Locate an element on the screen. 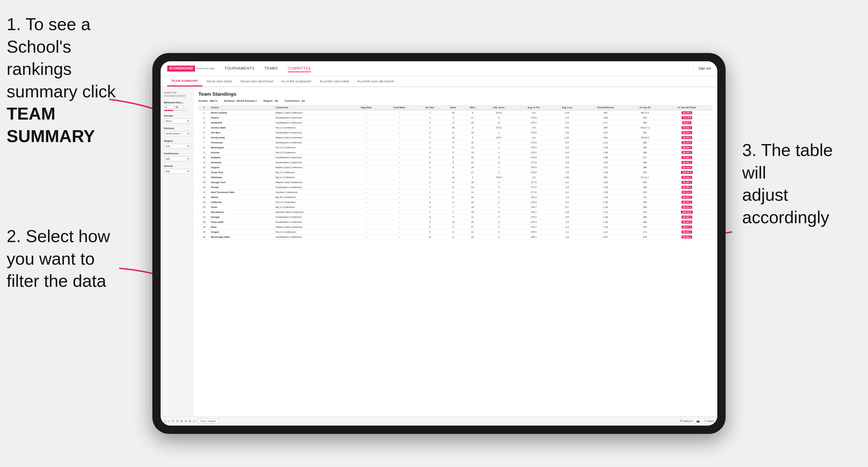 This screenshot has width=868, height=467. table-row: 10AlabamaSoutheastern Conference––582332… is located at coordinates (456, 158).